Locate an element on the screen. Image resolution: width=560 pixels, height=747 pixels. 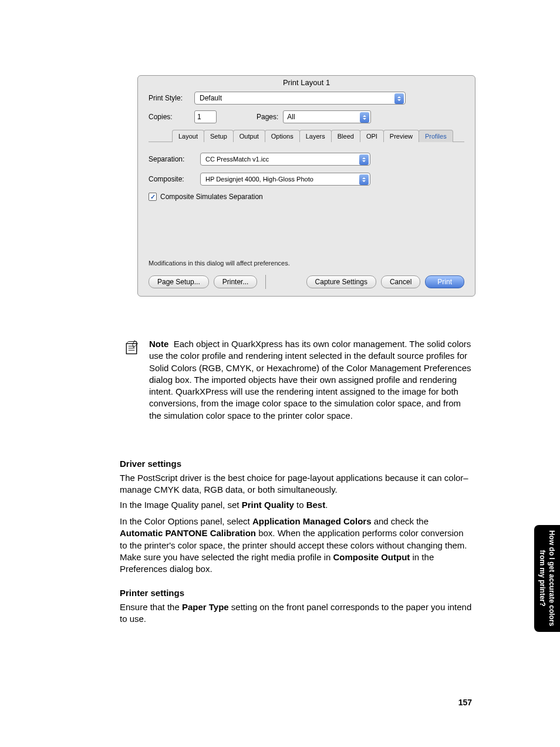
composite-label: Composite: is located at coordinates (171, 179).